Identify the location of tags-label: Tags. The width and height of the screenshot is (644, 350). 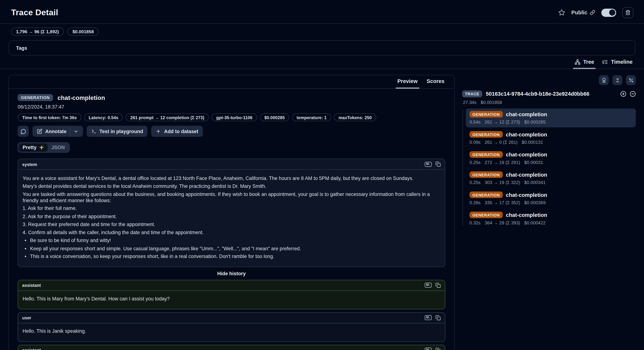
(22, 48).